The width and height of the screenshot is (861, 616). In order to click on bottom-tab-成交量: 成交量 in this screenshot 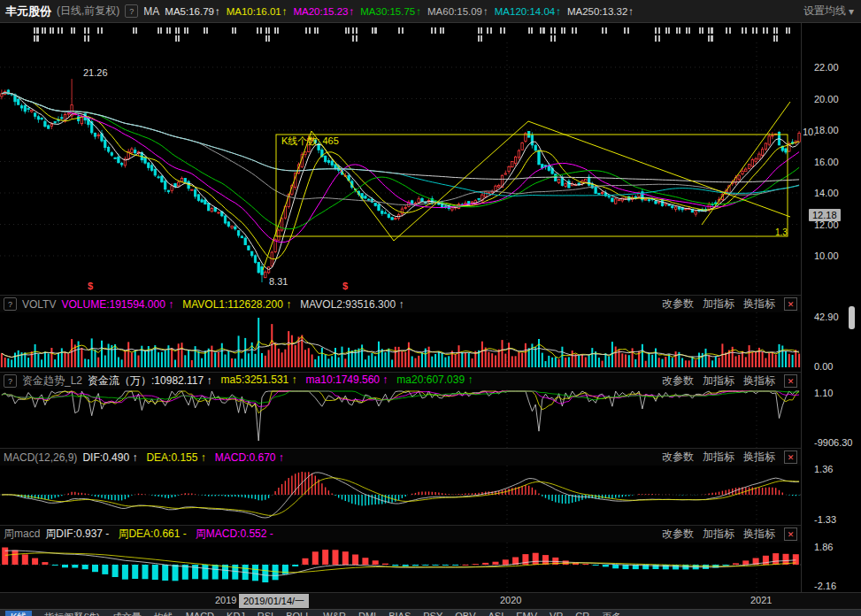, I will do `click(127, 613)`.